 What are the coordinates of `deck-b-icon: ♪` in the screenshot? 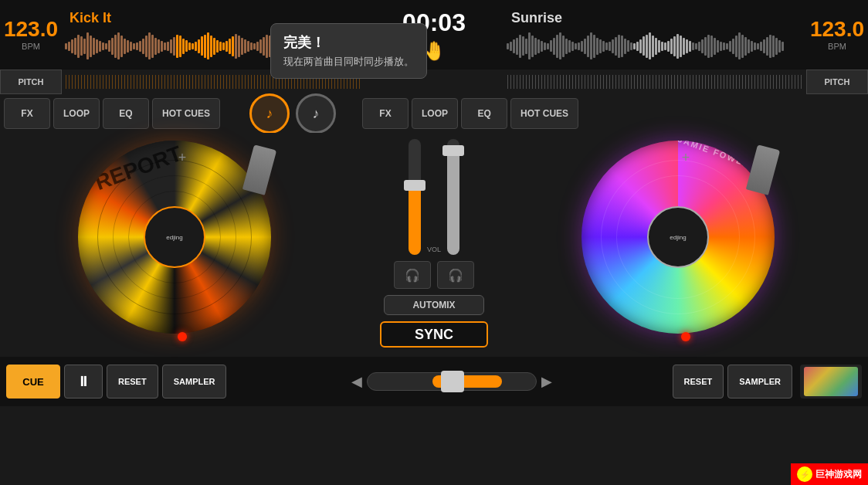 It's located at (317, 114).